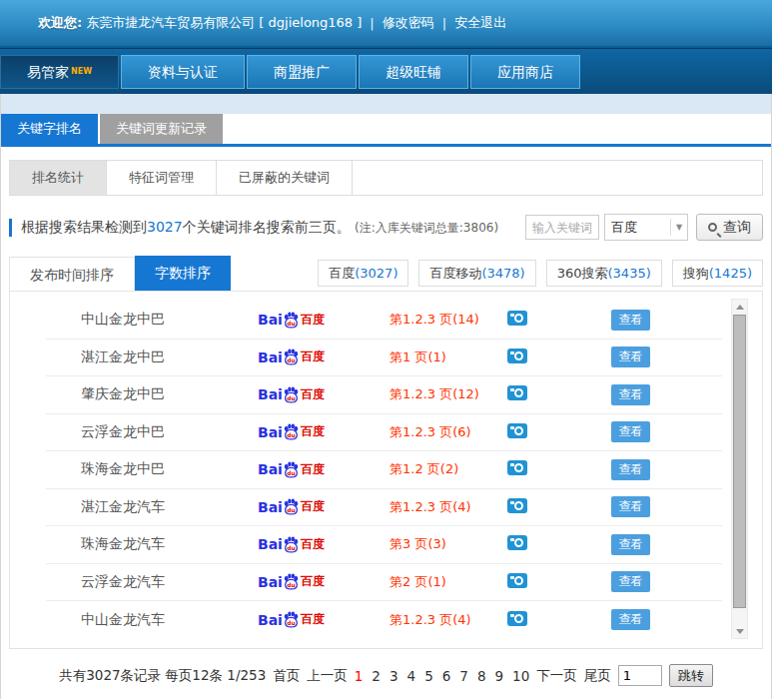 This screenshot has width=772, height=700. I want to click on tab-keyword-update-log: 关键词更新记录, so click(162, 129).